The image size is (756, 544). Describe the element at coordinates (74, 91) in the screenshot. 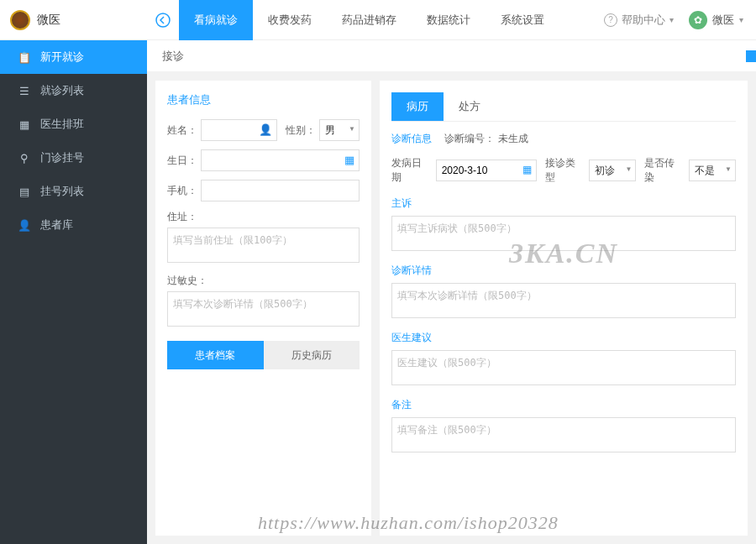

I see `sidebar-item-visit-list: ☰ 就诊列表` at that location.